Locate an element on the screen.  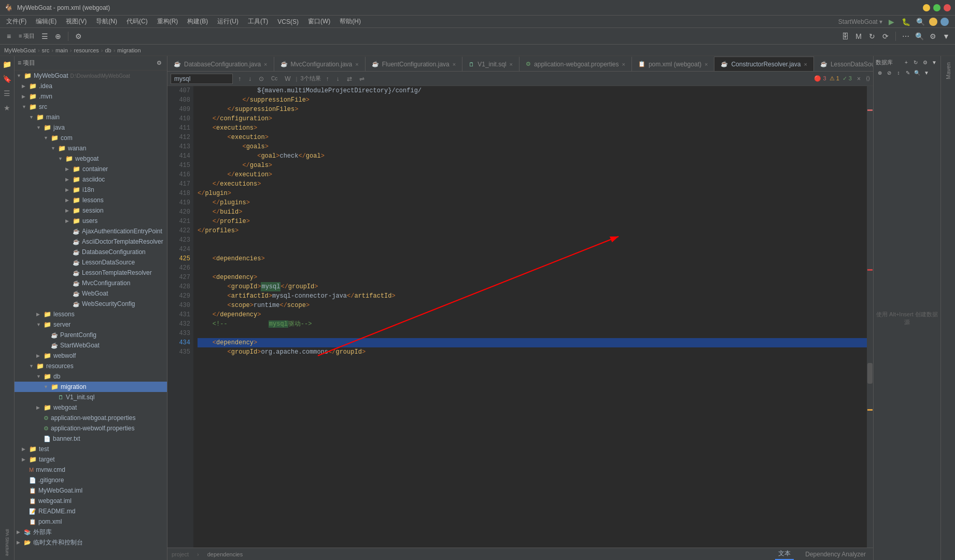
tree-webwolf: ▶ 📁 webwolf is located at coordinates (91, 356).